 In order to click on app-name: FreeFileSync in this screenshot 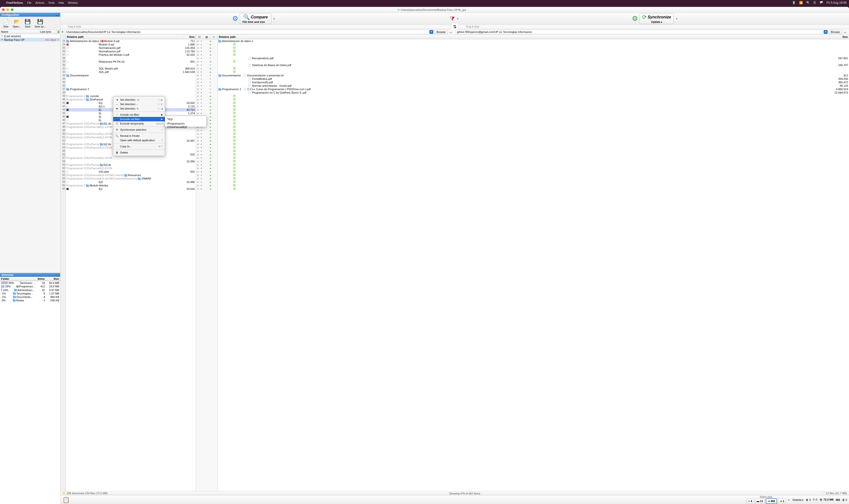, I will do `click(15, 3)`.